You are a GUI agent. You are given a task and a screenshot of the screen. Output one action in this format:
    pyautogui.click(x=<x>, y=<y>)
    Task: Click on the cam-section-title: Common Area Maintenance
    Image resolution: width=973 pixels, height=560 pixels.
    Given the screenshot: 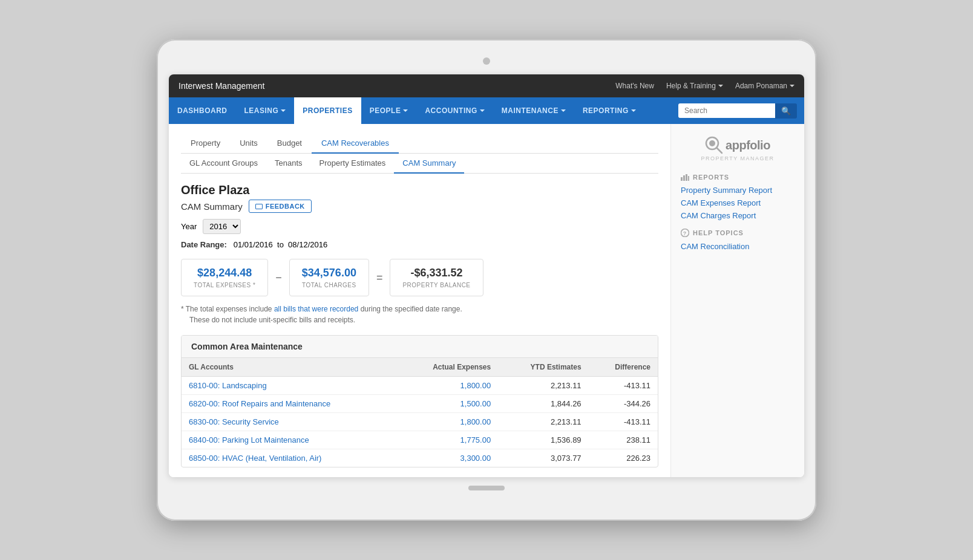 What is the action you would take?
    pyautogui.click(x=420, y=347)
    